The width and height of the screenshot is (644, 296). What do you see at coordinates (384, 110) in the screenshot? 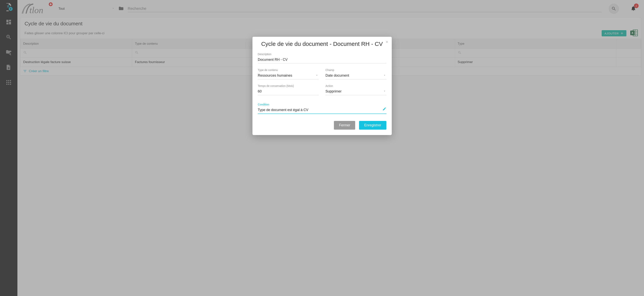
I see `edit-condition-icon` at bounding box center [384, 110].